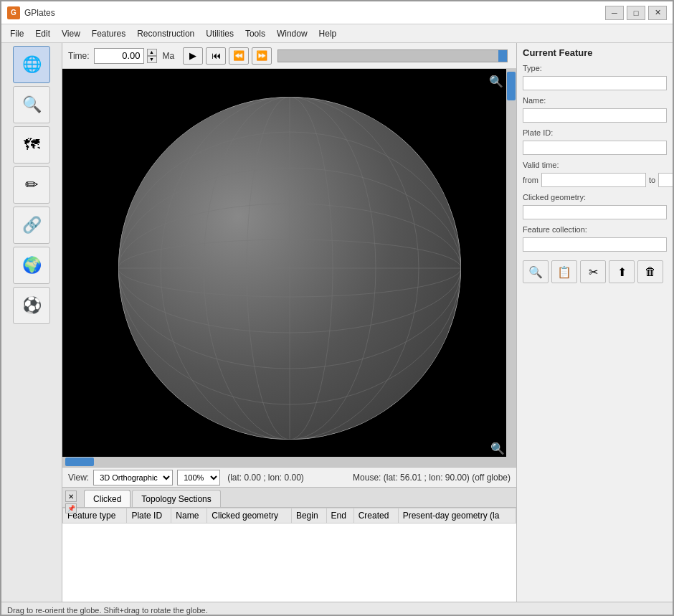  Describe the element at coordinates (216, 56) in the screenshot. I see `skip-start-button: ⏮` at that location.